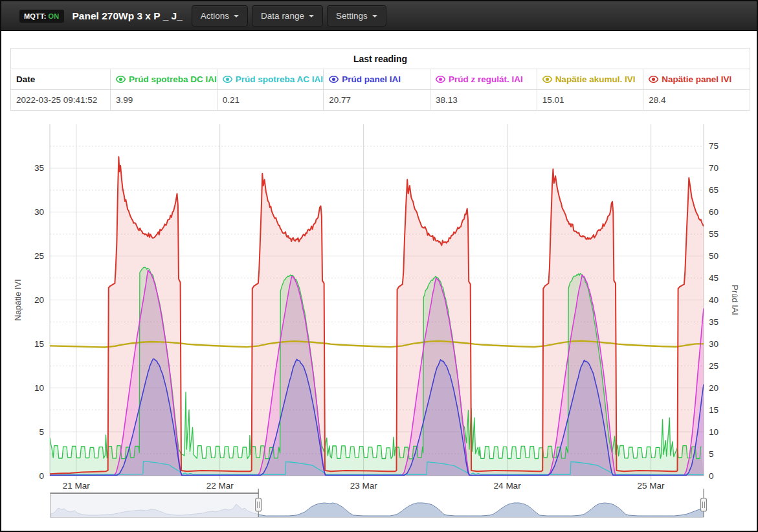 This screenshot has width=758, height=532. Describe the element at coordinates (711, 476) in the screenshot. I see `y-right-tick-label: 0` at that location.